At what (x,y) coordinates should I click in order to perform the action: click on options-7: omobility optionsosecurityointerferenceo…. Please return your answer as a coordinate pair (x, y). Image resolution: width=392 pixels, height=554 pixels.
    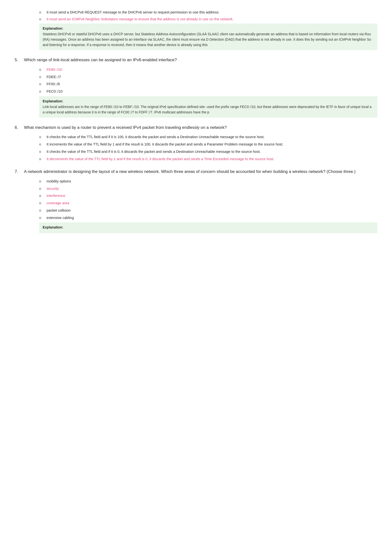
    Looking at the image, I should click on (208, 200).